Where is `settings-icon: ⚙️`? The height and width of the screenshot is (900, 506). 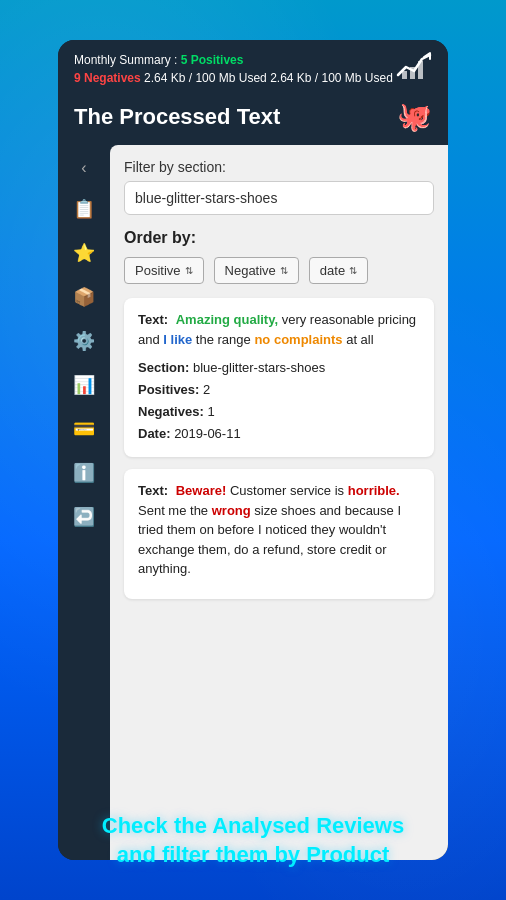 settings-icon: ⚙️ is located at coordinates (84, 341).